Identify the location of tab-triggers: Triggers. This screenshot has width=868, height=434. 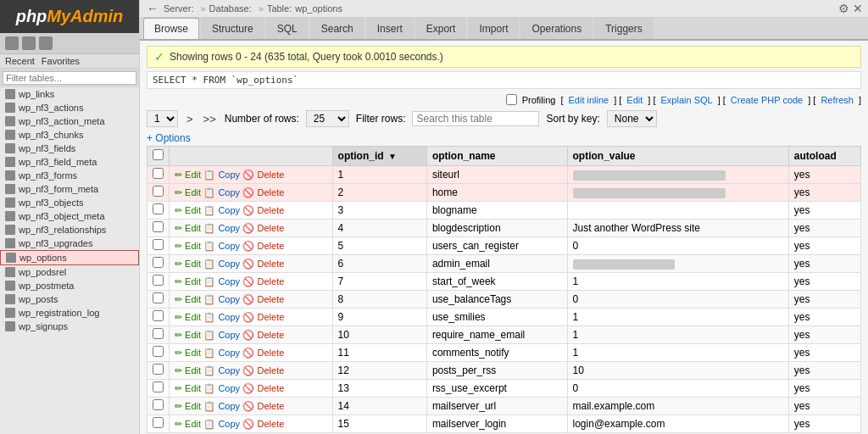
(624, 29).